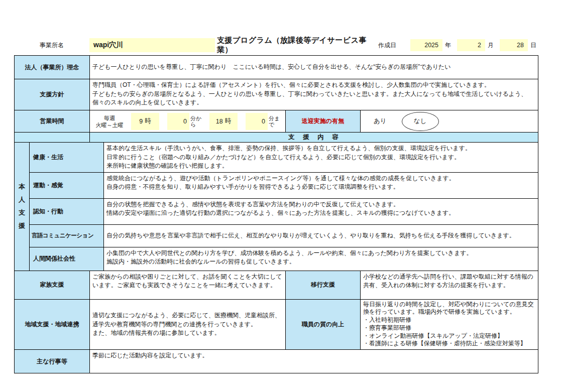  Describe the element at coordinates (533, 45) in the screenshot. I see `day-unit: 日` at that location.